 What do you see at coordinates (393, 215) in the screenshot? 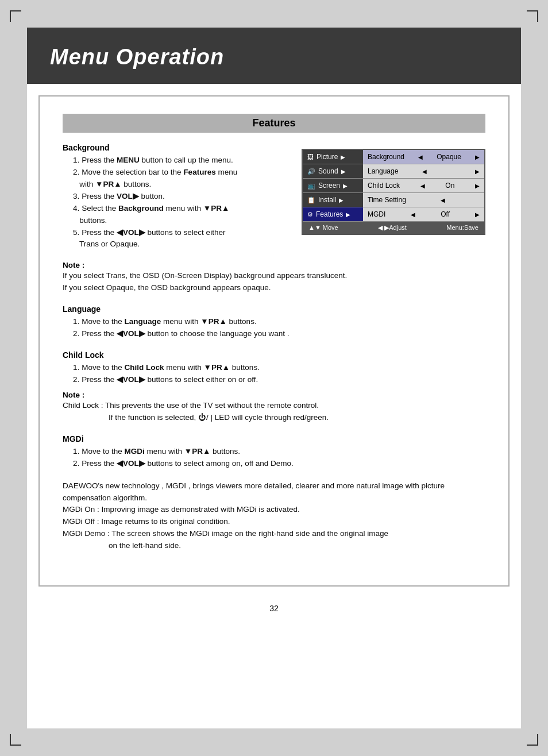
I see `tv-menu-row: ⚙ Features ▶ MGDI ◀ Off ▶` at bounding box center [393, 215].